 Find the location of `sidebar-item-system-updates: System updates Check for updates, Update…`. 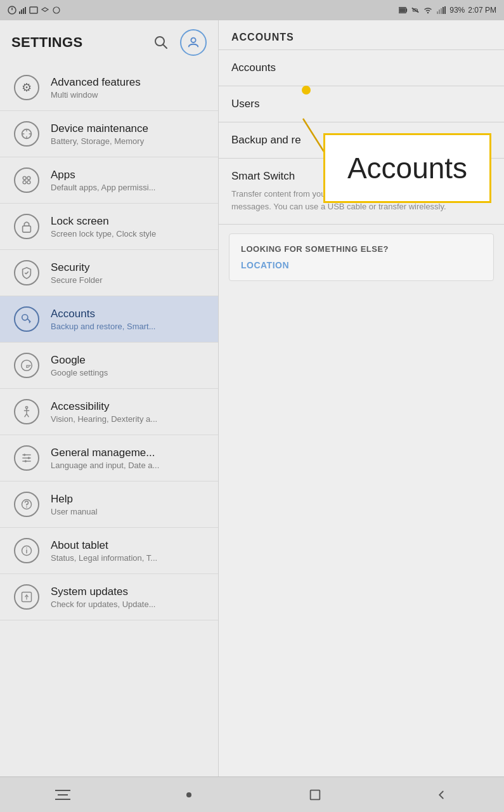

sidebar-item-system-updates: System updates Check for updates, Update… is located at coordinates (109, 598).